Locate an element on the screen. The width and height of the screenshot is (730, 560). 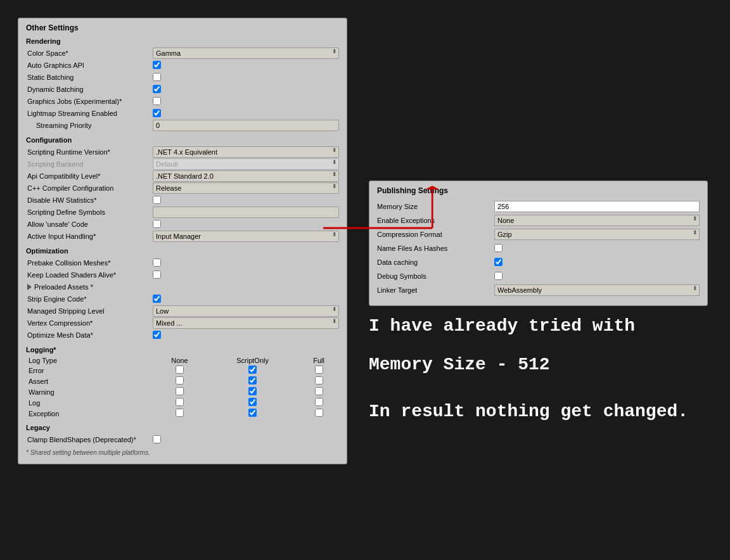
warning-none-cell is located at coordinates (180, 391).